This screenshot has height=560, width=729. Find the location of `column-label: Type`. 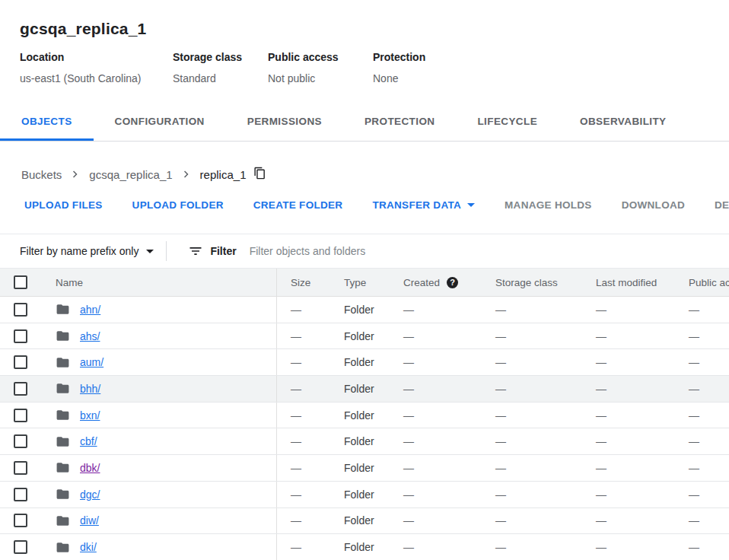

column-label: Type is located at coordinates (355, 283).